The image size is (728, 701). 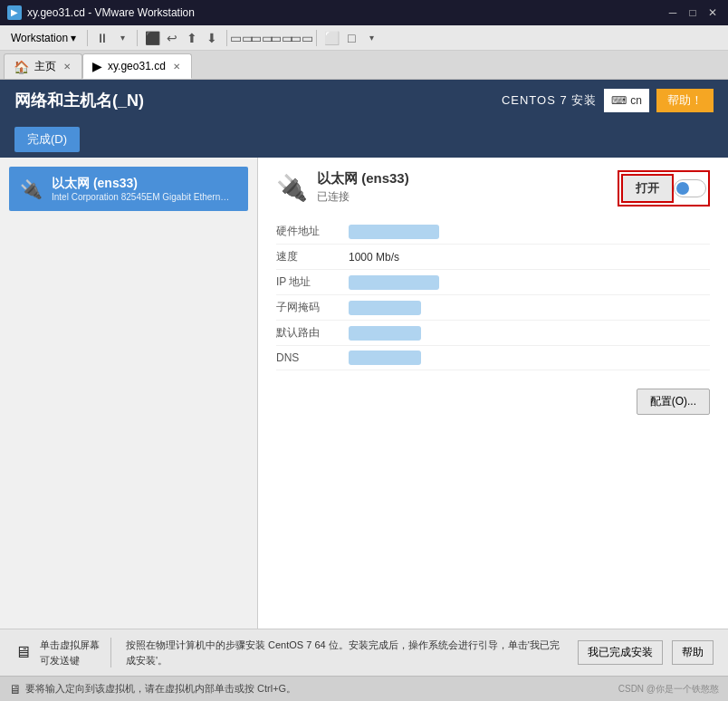 I want to click on config-button: 配置(O)..., so click(x=674, y=402).